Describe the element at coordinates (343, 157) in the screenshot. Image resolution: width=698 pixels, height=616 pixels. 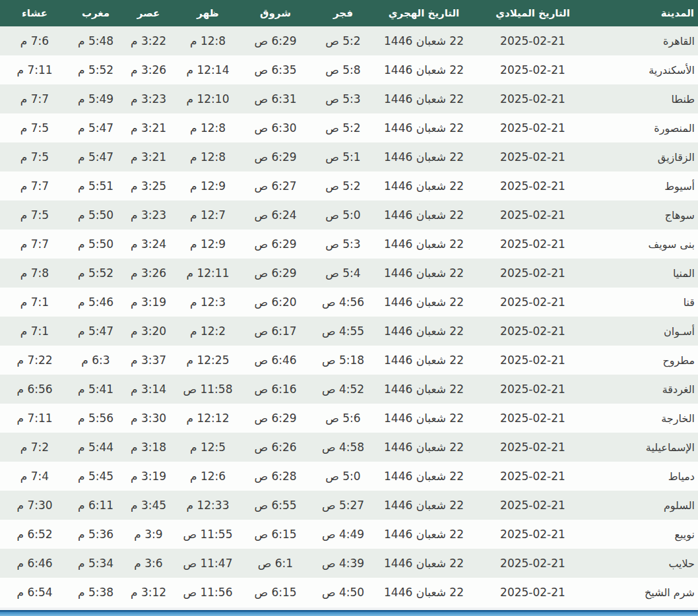
I see `cell-fajr: 5:1 ص` at that location.